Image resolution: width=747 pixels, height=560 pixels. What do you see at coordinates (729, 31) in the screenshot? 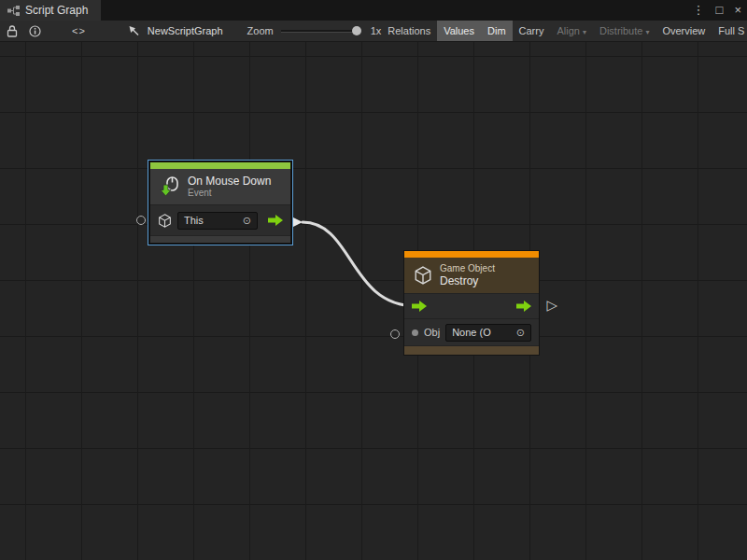
I see `fullscreen-button: Full S` at bounding box center [729, 31].